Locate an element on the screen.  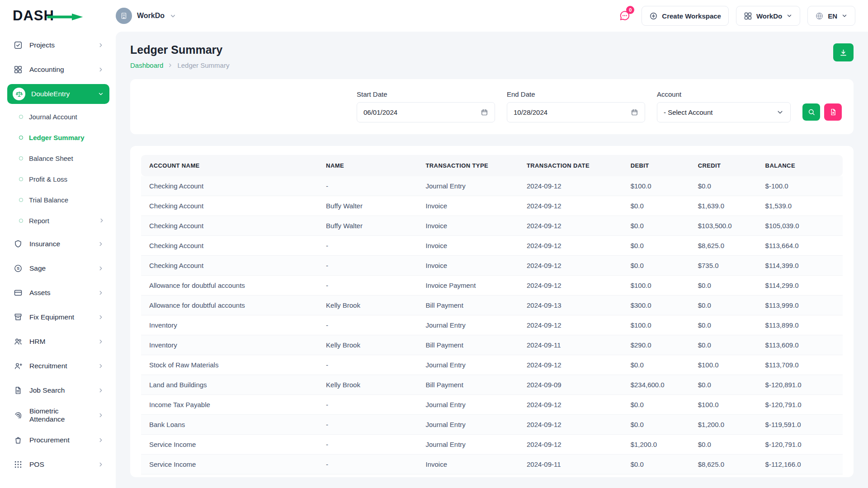
reset-button is located at coordinates (833, 112).